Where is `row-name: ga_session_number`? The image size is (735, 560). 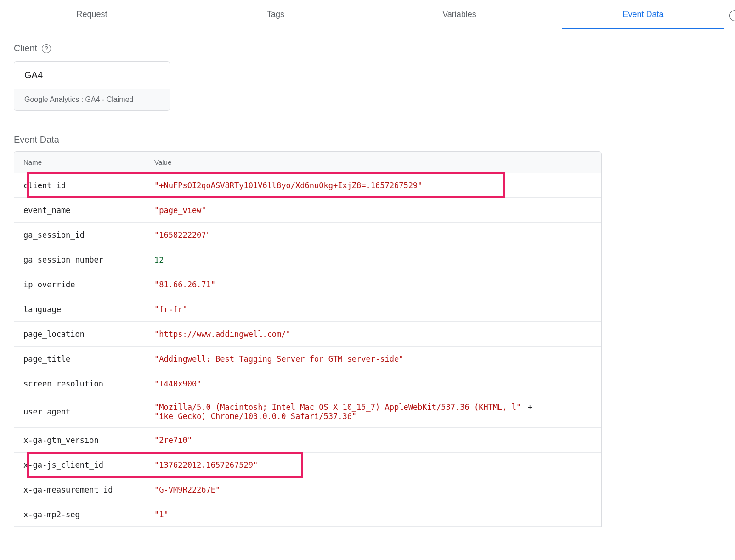 row-name: ga_session_number is located at coordinates (89, 260).